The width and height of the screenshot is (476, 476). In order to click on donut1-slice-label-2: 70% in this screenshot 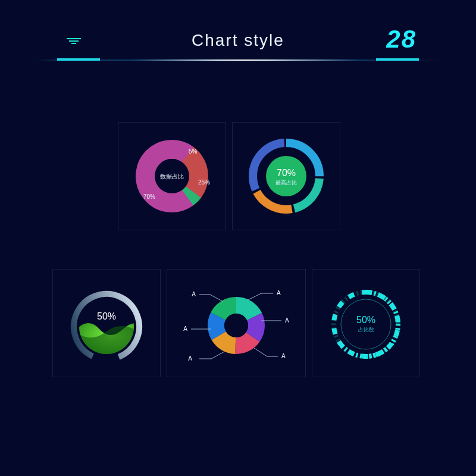, I will do `click(149, 196)`.